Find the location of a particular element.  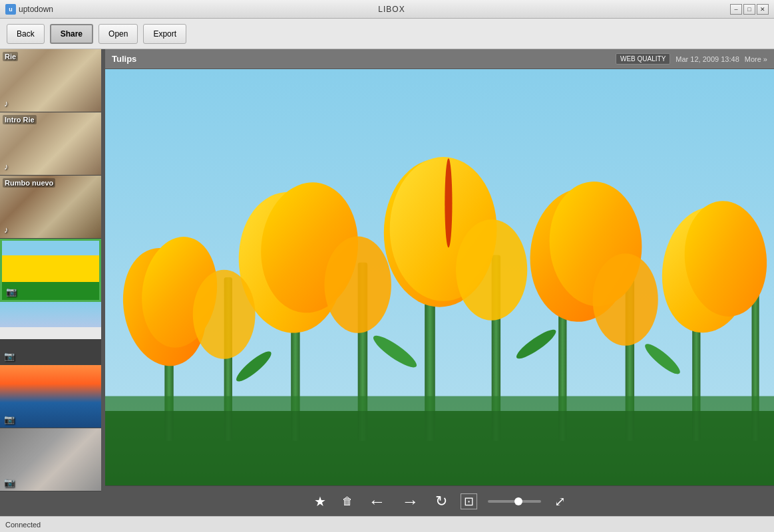

sidebar-item-rie: Rie ♪ is located at coordinates (51, 81).